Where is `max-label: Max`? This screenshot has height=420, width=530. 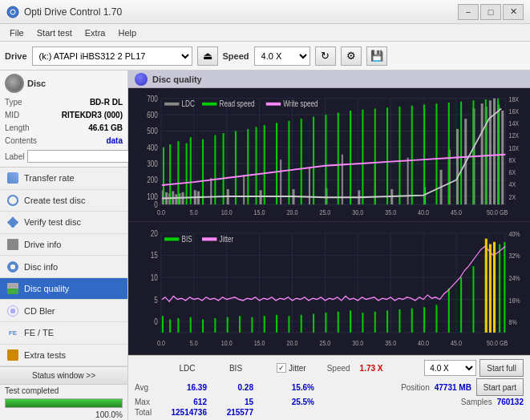 max-label: Max is located at coordinates (148, 402).